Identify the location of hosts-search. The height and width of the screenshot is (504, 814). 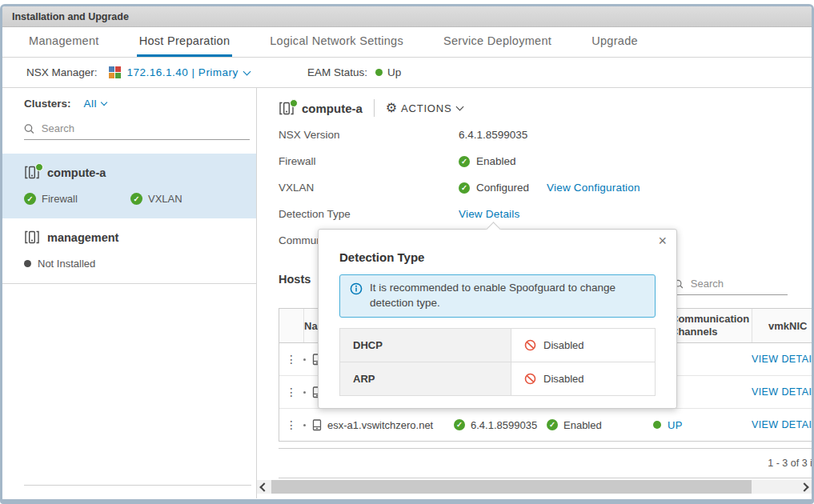
(731, 286).